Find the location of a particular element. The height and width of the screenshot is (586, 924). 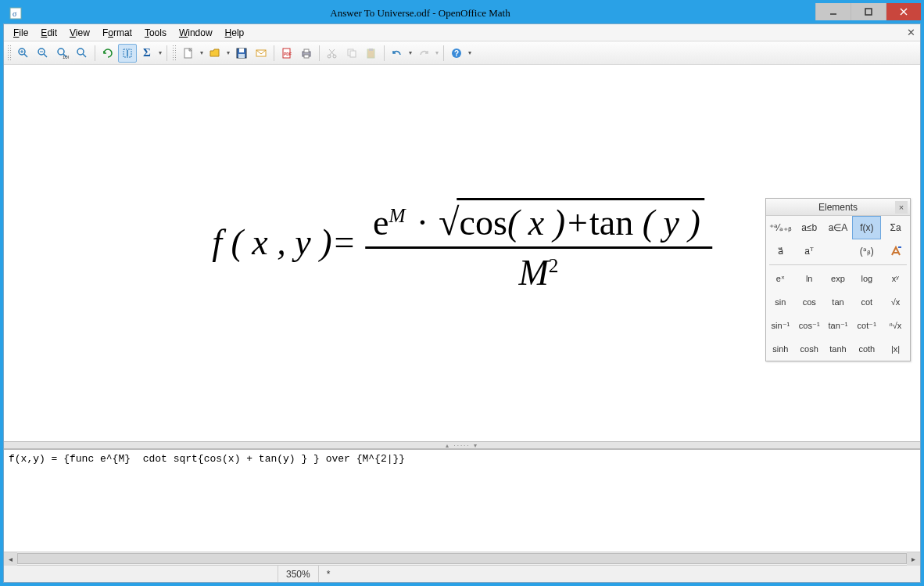

menu-view: View is located at coordinates (80, 33).